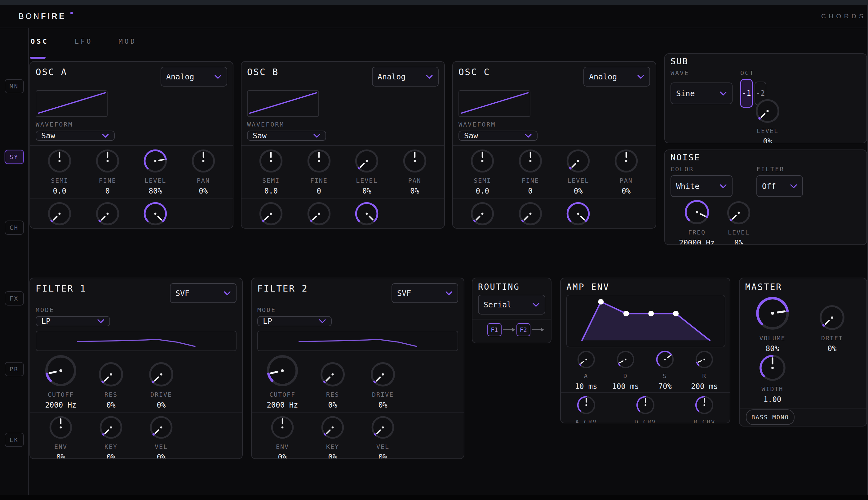  Describe the element at coordinates (603, 77) in the screenshot. I see `osc-c-engine-value: Analog` at that location.